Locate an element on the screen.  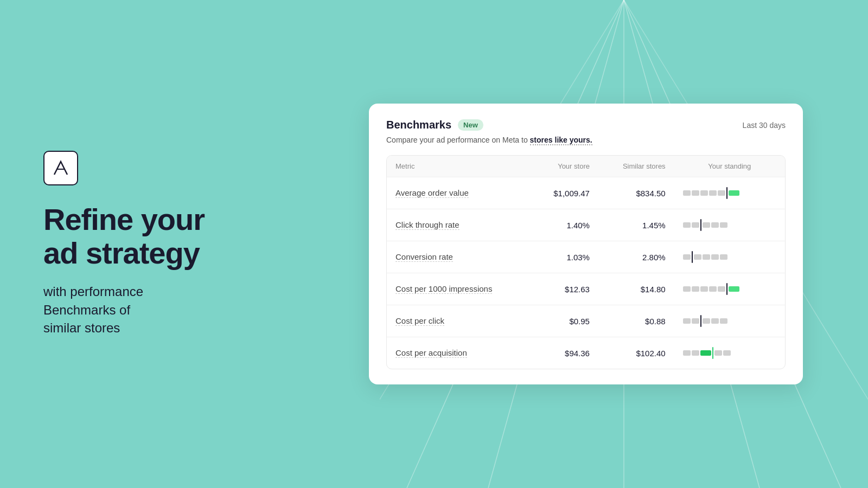
similar-stores-value: $0.88 is located at coordinates (636, 321).